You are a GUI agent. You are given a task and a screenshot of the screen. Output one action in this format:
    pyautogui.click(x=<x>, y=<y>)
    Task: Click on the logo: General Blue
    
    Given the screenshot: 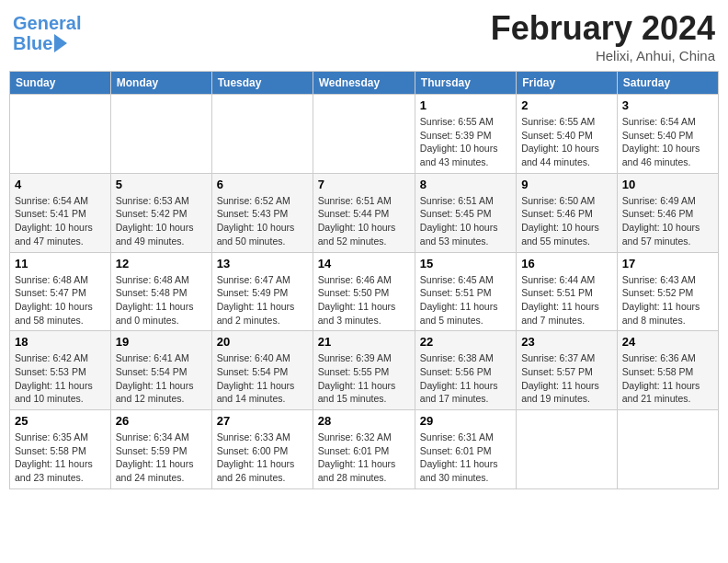 What is the action you would take?
    pyautogui.click(x=47, y=33)
    